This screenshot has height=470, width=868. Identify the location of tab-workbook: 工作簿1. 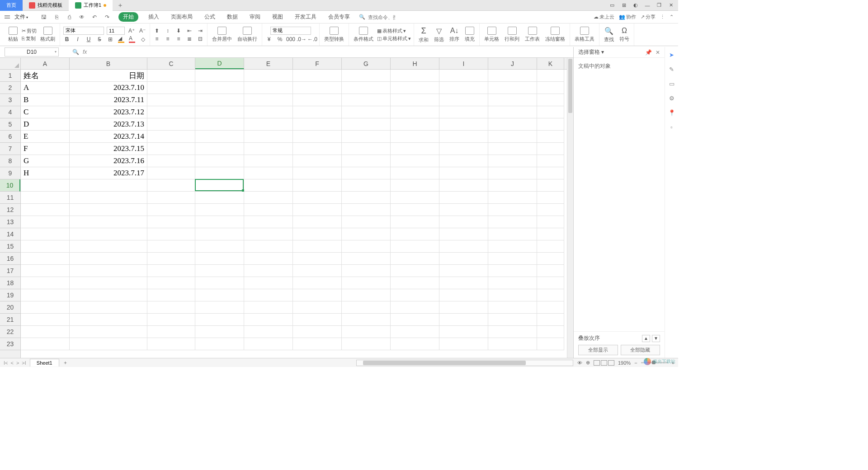
(90, 5).